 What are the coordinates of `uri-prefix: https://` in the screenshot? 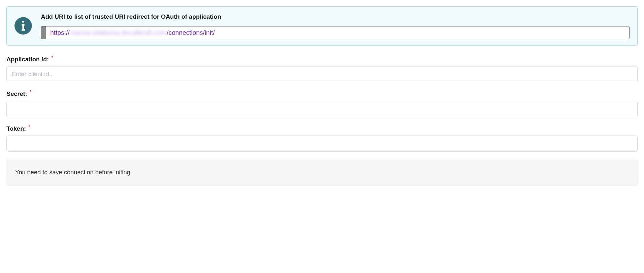 It's located at (60, 33).